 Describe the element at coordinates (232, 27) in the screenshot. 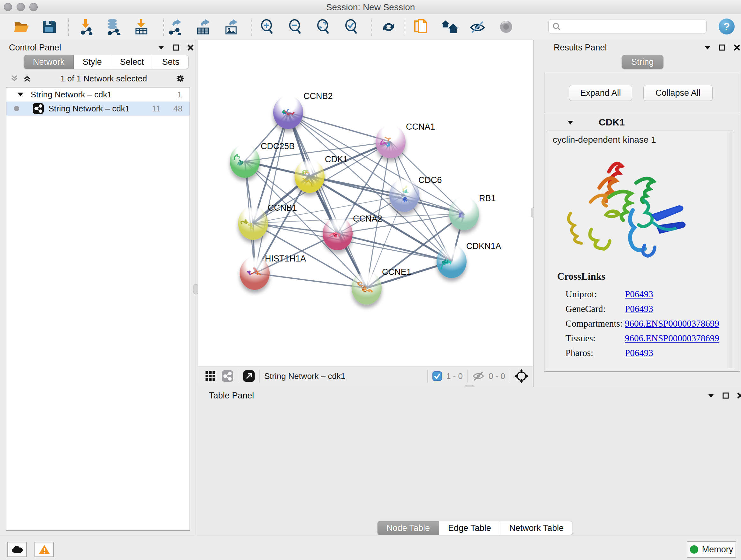

I see `export-image-button` at that location.